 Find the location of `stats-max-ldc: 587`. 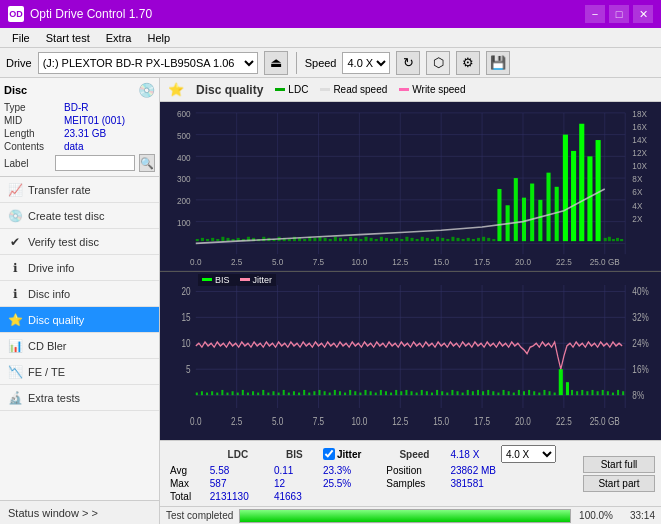

stats-max-ldc: 587 is located at coordinates (238, 484).